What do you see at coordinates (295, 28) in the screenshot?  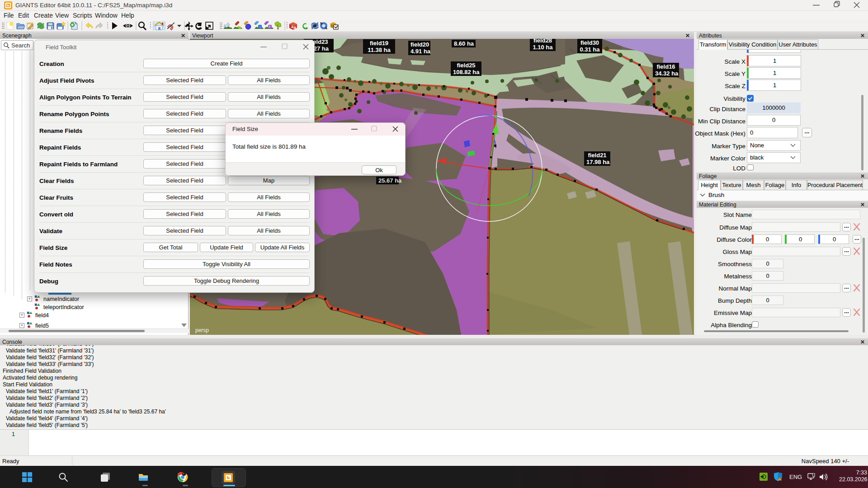 I see `svg-text: B` at bounding box center [295, 28].